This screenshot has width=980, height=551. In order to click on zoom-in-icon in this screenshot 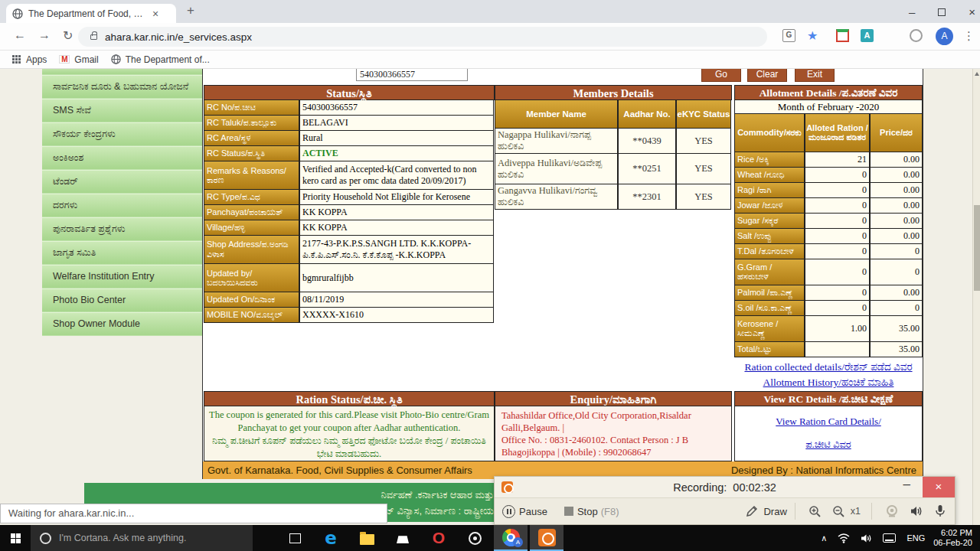, I will do `click(815, 511)`.